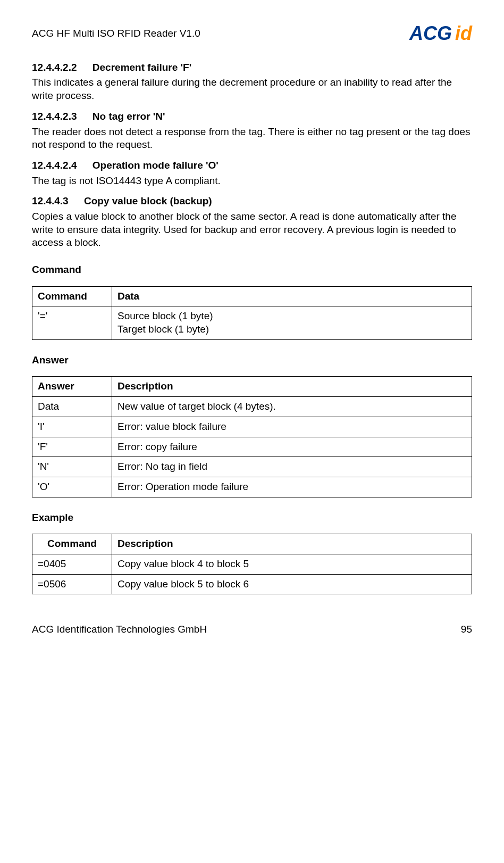 This screenshot has height=863, width=504. Describe the element at coordinates (72, 323) in the screenshot. I see `cell-command: '='` at that location.